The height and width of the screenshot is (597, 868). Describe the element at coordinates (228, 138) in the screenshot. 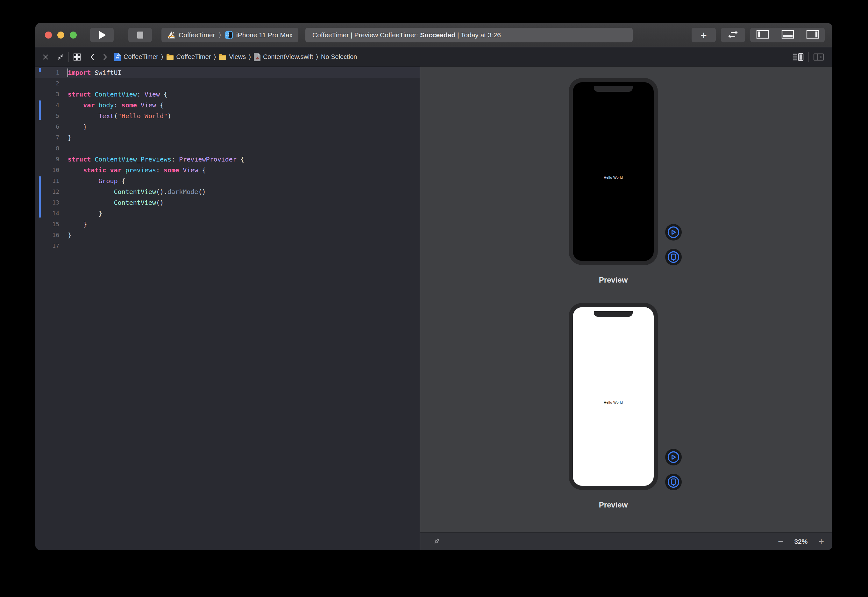

I see `code-line-7: 7}` at that location.